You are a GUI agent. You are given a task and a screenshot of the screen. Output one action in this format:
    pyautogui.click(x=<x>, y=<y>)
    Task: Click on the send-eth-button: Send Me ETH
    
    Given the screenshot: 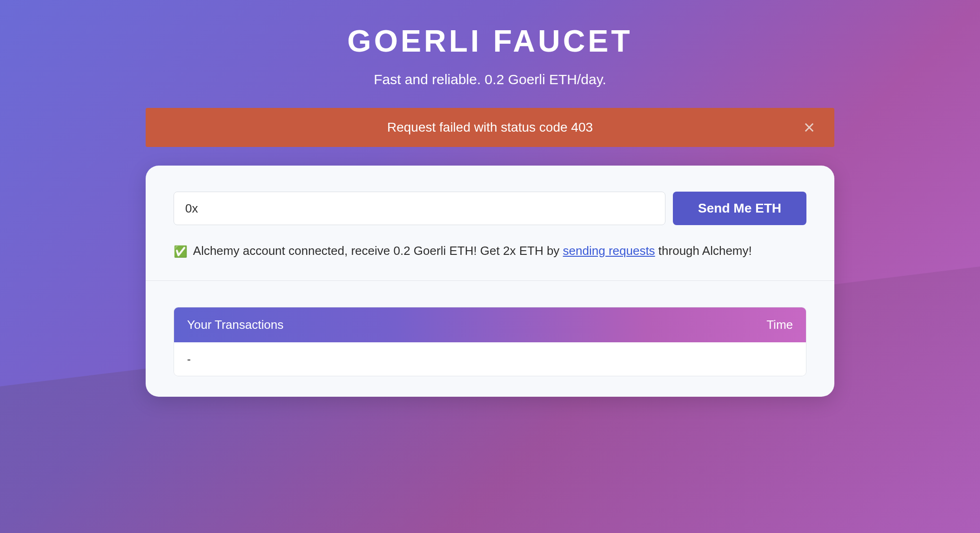 What is the action you would take?
    pyautogui.click(x=740, y=208)
    